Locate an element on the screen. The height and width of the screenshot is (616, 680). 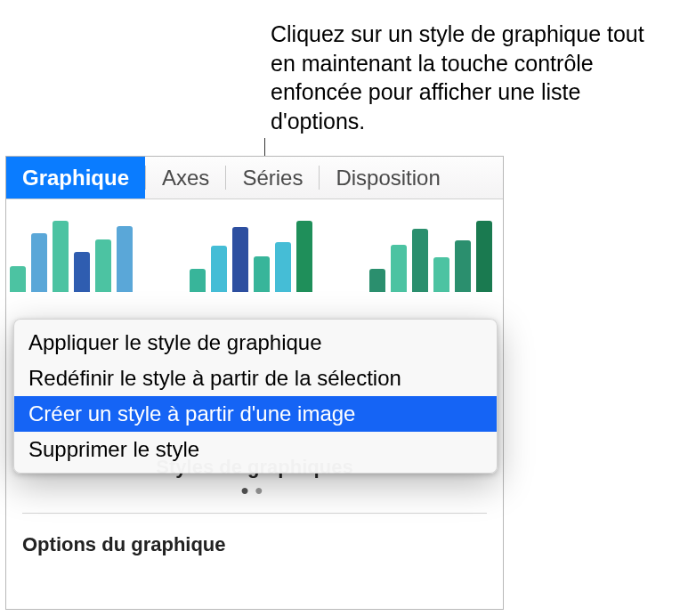
chart-options-label: Options du graphique is located at coordinates (255, 535).